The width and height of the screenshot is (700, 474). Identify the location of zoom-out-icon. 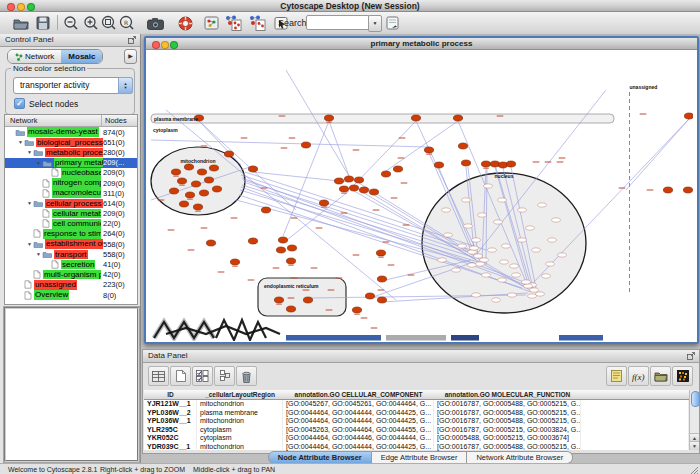
(71, 23).